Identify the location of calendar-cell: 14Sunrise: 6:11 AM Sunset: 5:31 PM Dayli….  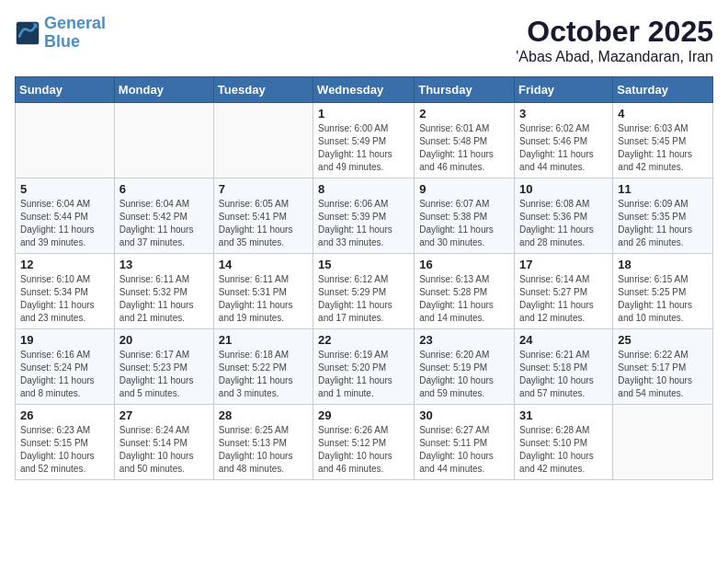
(263, 292).